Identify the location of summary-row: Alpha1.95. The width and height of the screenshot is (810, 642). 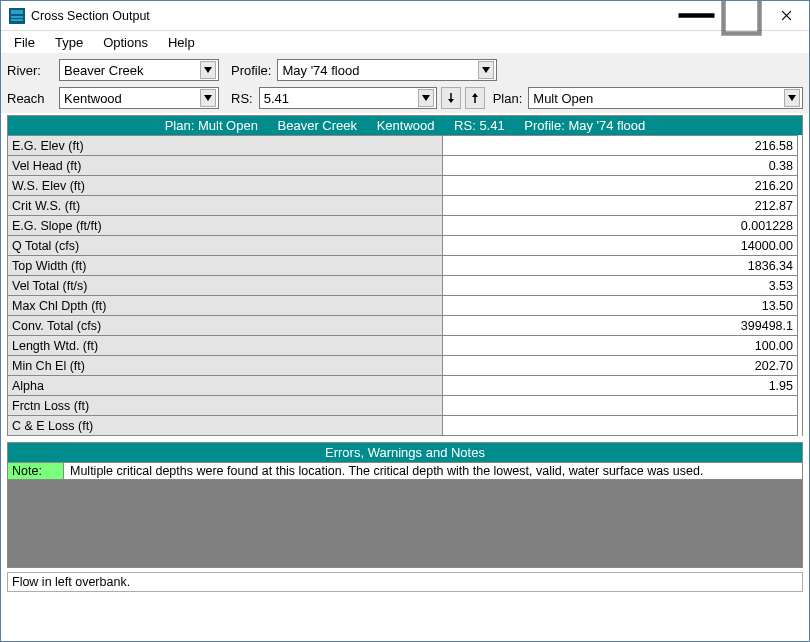
(403, 386).